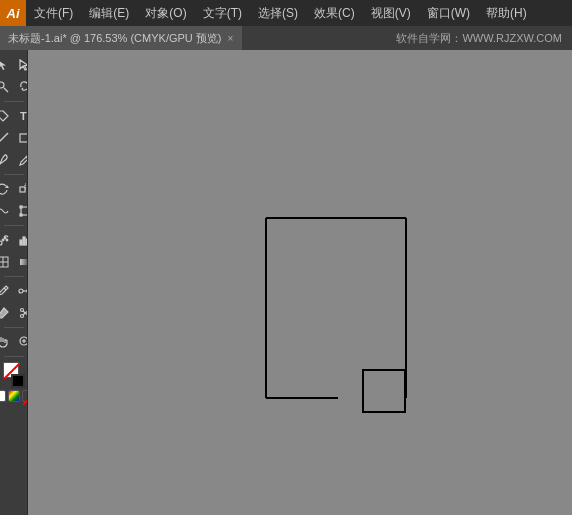 The height and width of the screenshot is (515, 572). I want to click on tool-row-mesh, so click(14, 262).